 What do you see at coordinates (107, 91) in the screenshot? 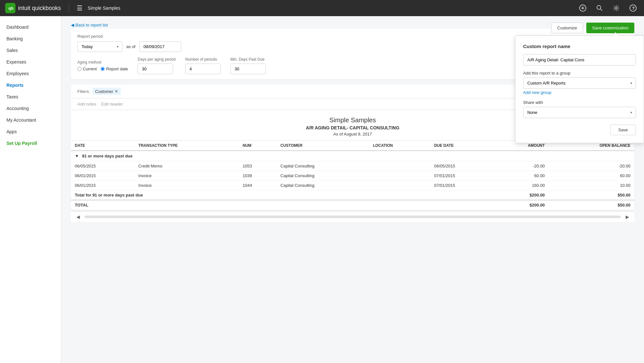
I see `customer-filter-chip: Customer ✕` at bounding box center [107, 91].